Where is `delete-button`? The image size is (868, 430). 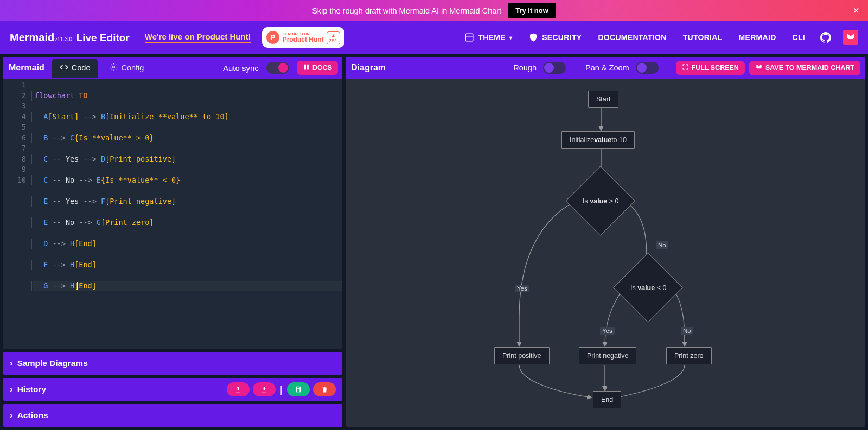 delete-button is located at coordinates (324, 389).